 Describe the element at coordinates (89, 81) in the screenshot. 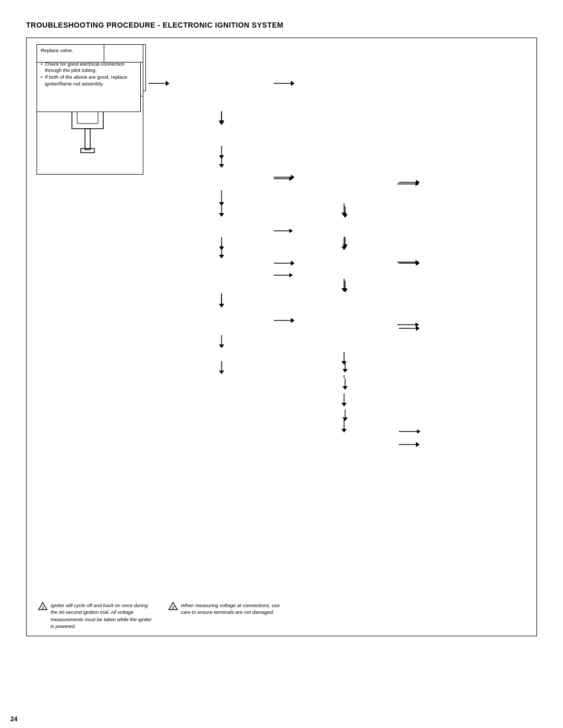

I see `right-box4-item3: If both of the above are good, replace i…` at that location.